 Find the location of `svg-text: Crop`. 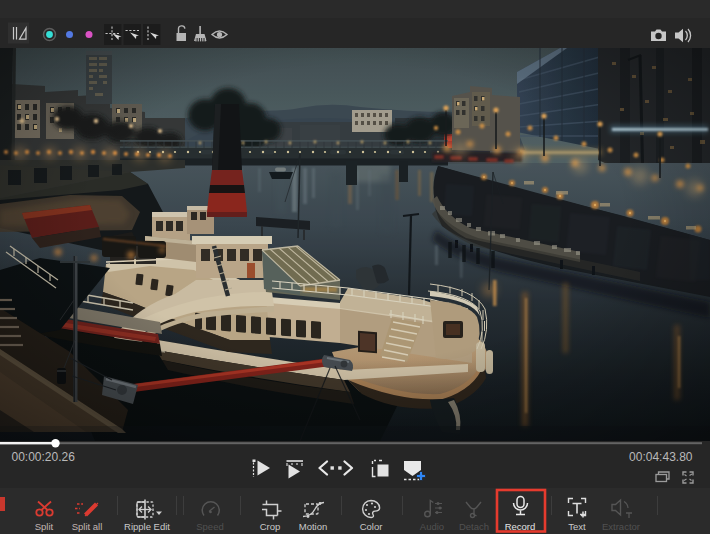

svg-text: Crop is located at coordinates (270, 526).